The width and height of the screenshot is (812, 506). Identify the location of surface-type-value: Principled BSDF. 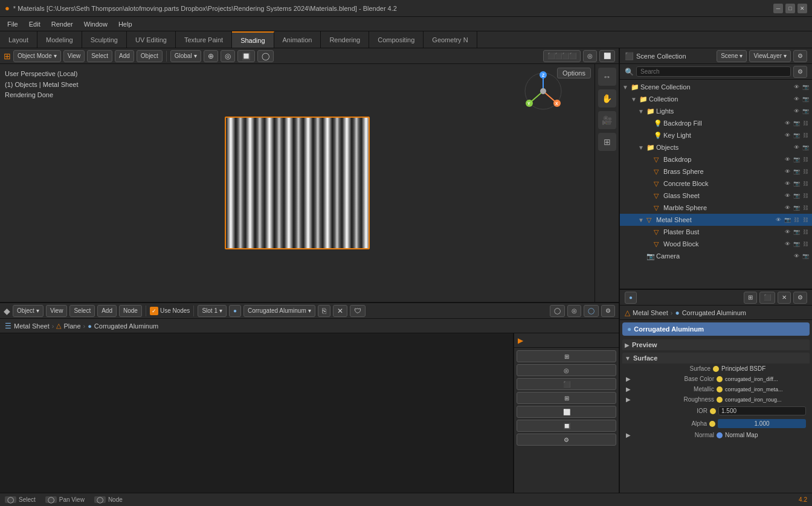
(764, 368).